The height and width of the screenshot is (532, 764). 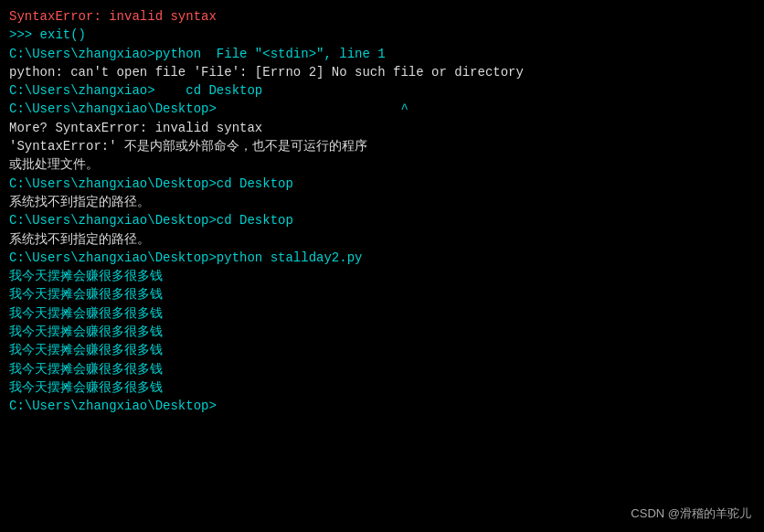 What do you see at coordinates (382, 165) in the screenshot?
I see `terminal-line: 或批处理文件。` at bounding box center [382, 165].